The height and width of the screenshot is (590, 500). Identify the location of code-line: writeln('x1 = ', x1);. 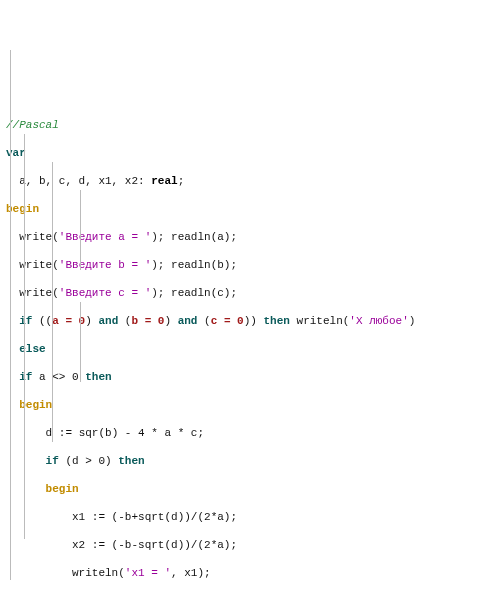
(253, 573).